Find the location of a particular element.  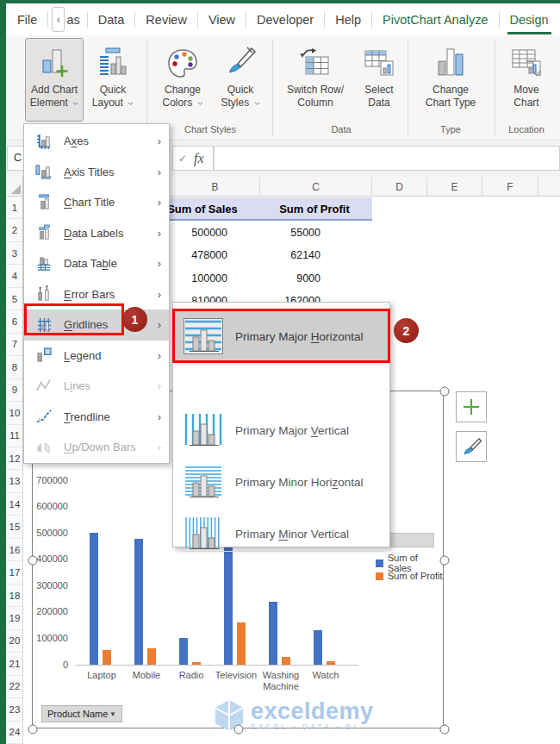

row-header-24: 24 is located at coordinates (15, 733).